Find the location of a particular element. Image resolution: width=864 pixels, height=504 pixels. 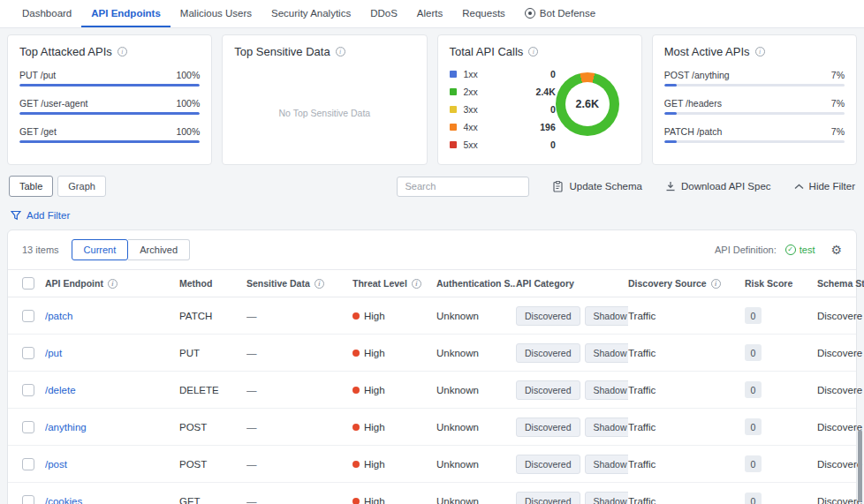

add-filter-label: Add Filter is located at coordinates (48, 215).